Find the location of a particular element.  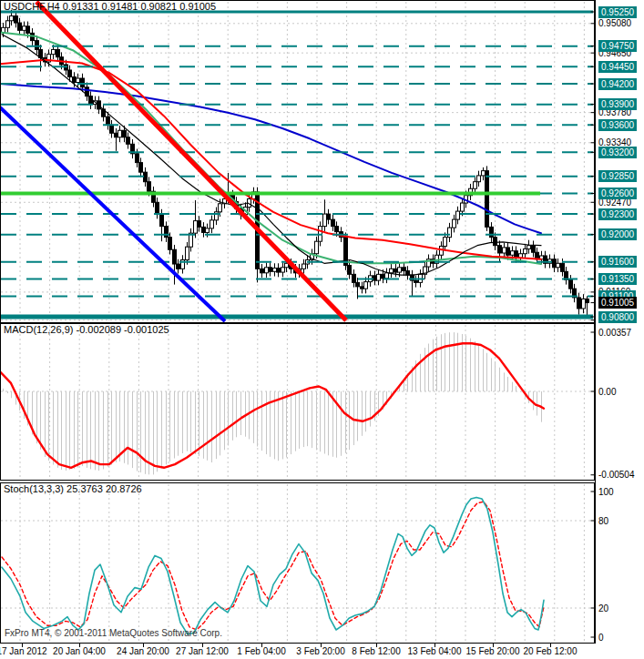

stochastic-title: Stoch(13,3,3) 25.3763 20.8726 is located at coordinates (73, 490).